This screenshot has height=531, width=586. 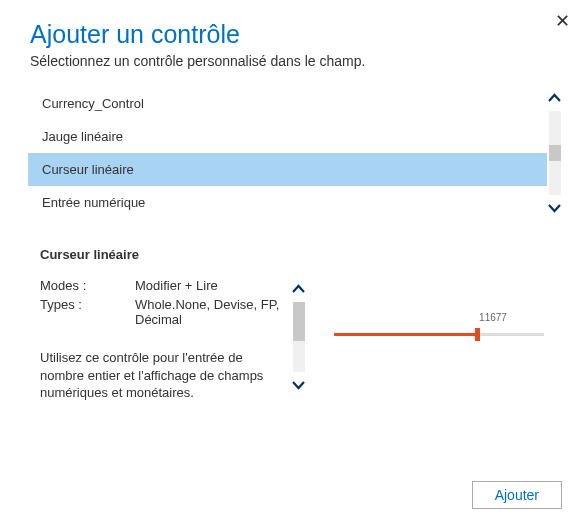 I want to click on types-label: Types :, so click(x=88, y=312).